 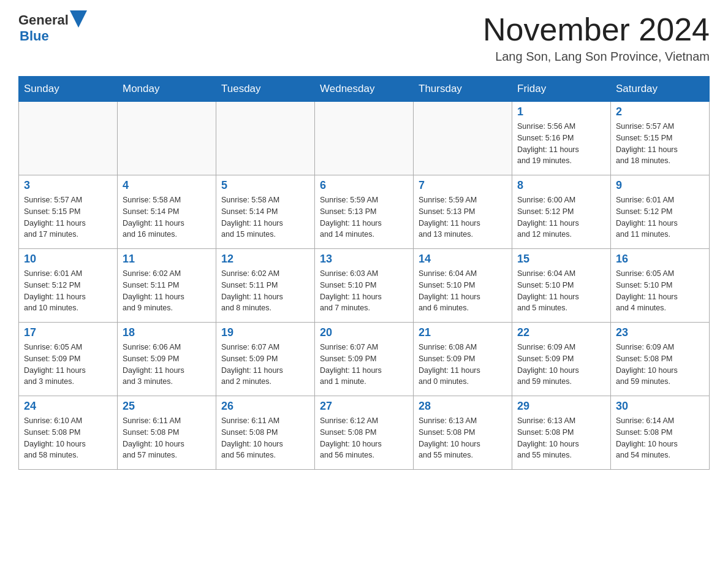 What do you see at coordinates (661, 212) in the screenshot?
I see `calendar-cell: 9Sunrise: 6:01 AMSunset: 5:12 PMDaylight…` at bounding box center [661, 212].